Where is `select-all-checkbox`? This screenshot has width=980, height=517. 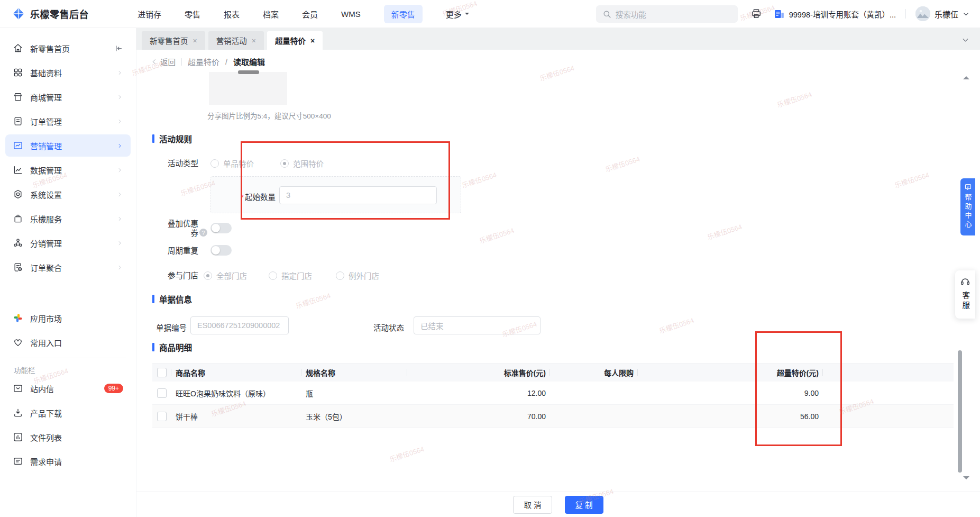 select-all-checkbox is located at coordinates (162, 373).